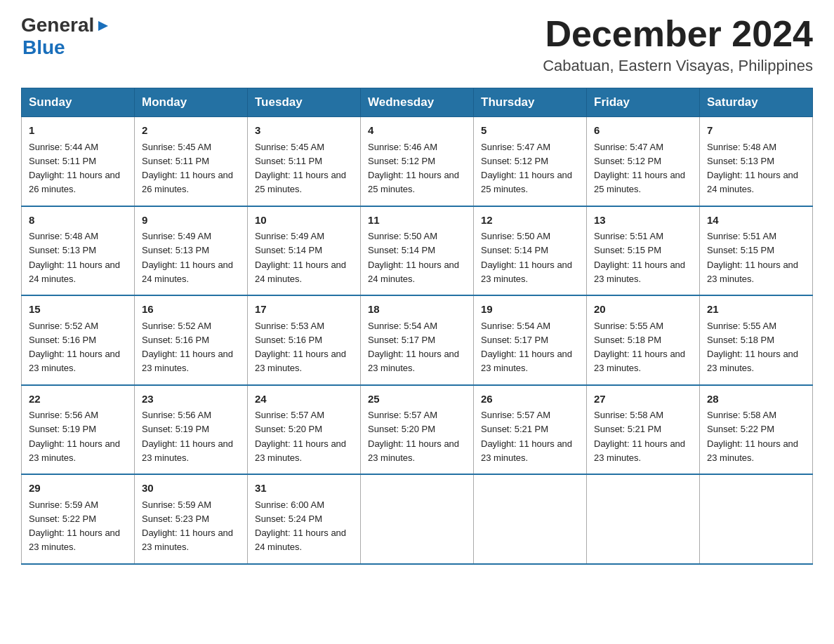 The image size is (834, 644). Describe the element at coordinates (417, 310) in the screenshot. I see `day-number: 18` at that location.